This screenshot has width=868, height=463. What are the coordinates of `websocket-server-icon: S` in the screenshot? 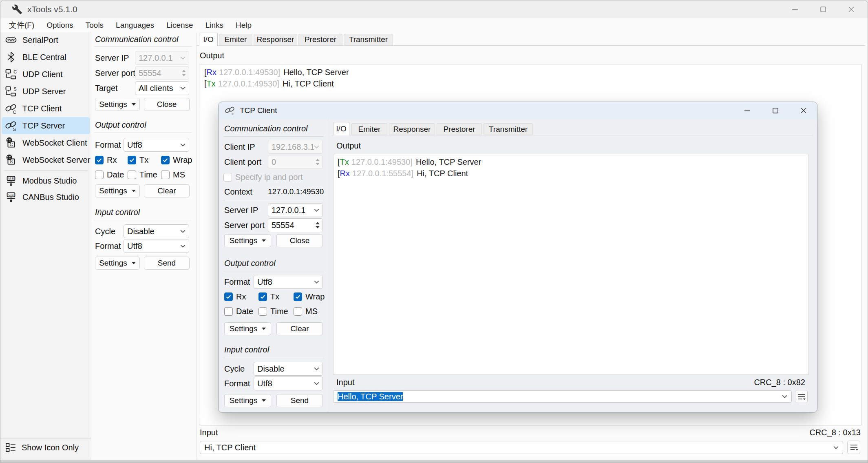 It's located at (11, 160).